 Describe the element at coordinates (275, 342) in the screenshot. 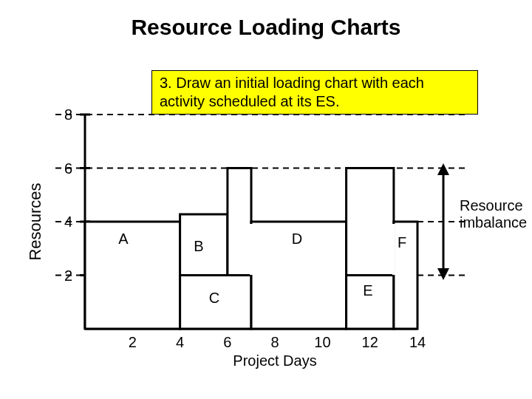

I see `xtick-8: 8` at that location.